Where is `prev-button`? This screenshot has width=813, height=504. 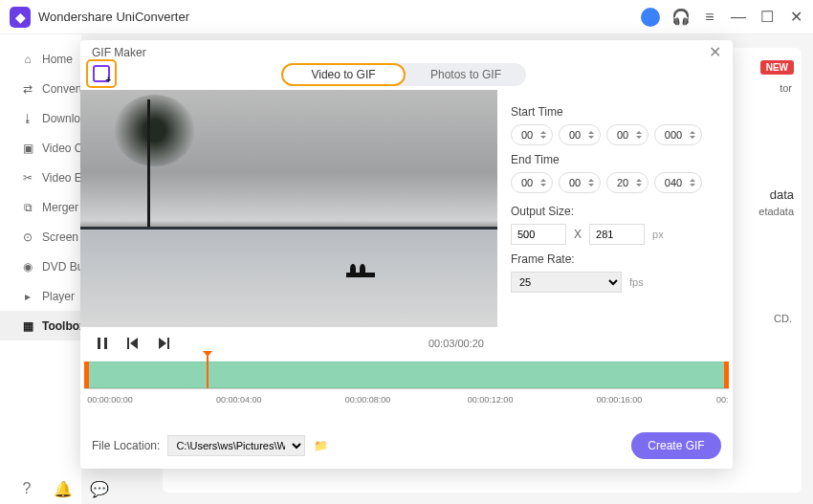
prev-button is located at coordinates (133, 343).